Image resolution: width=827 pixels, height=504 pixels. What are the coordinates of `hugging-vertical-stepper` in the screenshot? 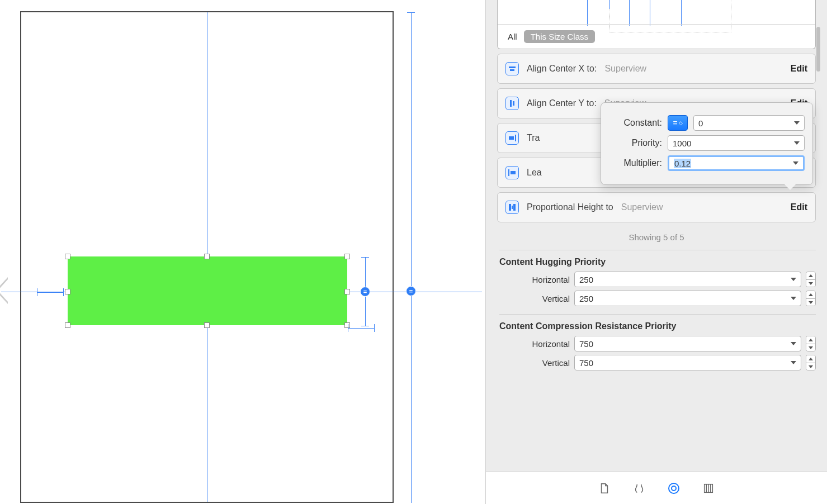 It's located at (811, 298).